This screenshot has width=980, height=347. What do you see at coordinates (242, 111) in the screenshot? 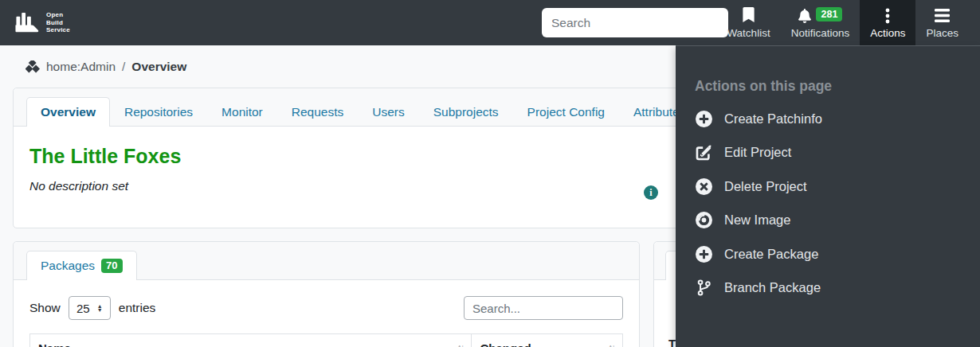
I see `tab-monitor: Monitor` at bounding box center [242, 111].